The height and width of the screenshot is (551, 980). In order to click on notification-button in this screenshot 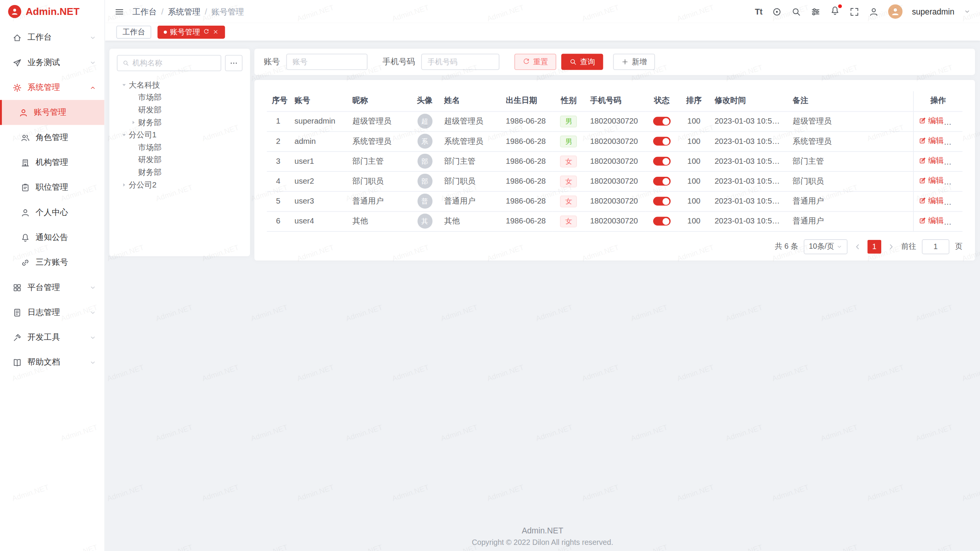, I will do `click(835, 11)`.